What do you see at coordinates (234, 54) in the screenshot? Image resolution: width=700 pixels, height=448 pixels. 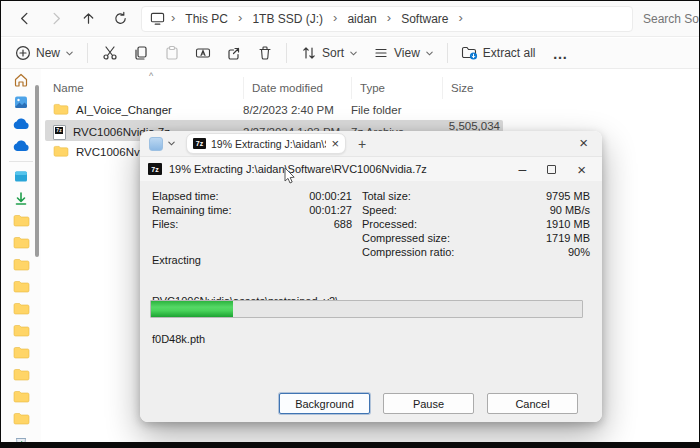 I see `share-icon` at bounding box center [234, 54].